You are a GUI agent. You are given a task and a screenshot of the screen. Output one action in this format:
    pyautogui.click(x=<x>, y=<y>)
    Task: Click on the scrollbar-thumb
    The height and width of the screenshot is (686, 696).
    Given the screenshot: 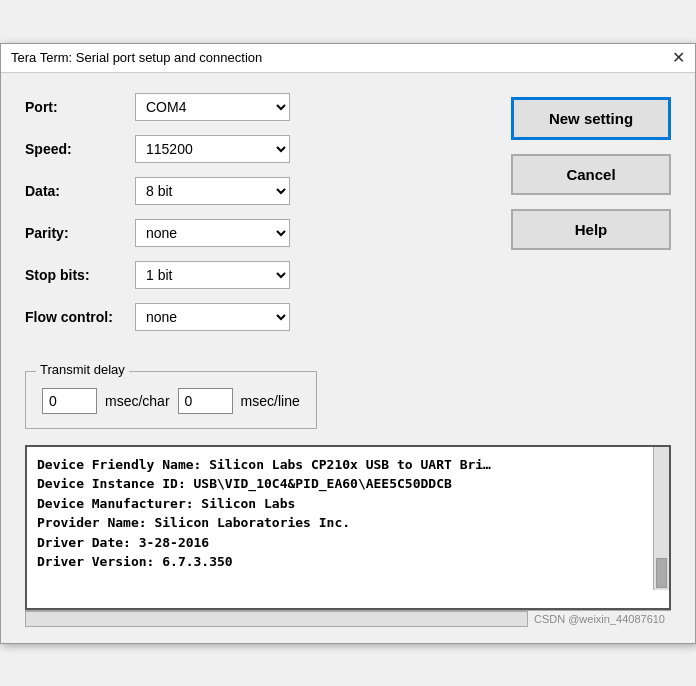 What is the action you would take?
    pyautogui.click(x=662, y=573)
    